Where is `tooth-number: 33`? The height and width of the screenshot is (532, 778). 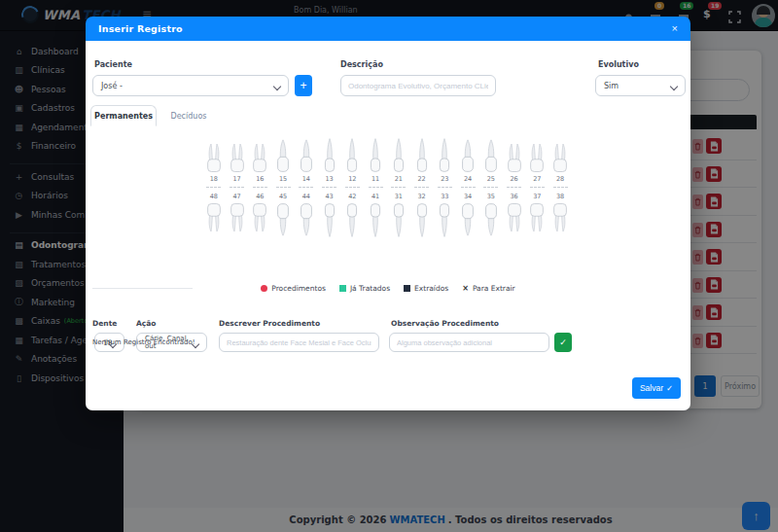
tooth-number: 33 is located at coordinates (444, 196).